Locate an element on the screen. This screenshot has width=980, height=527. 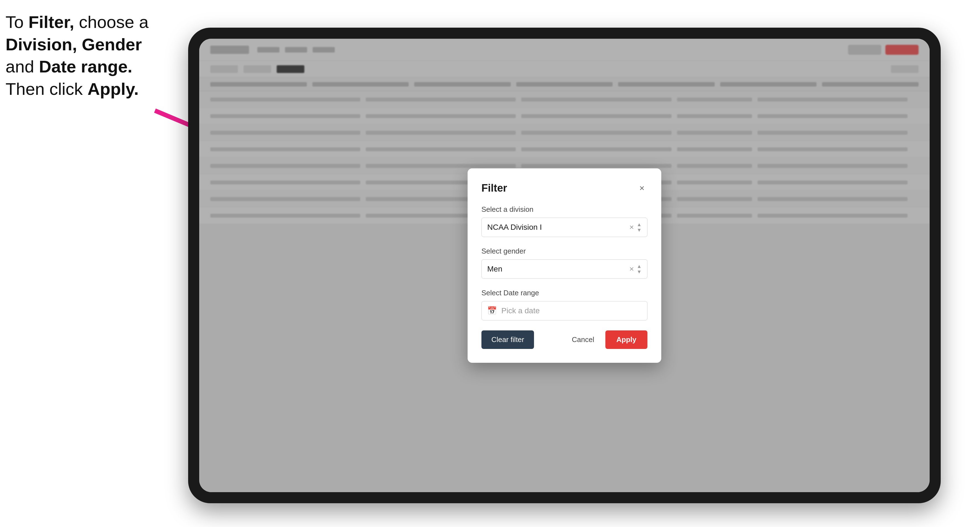
date-label: Select Date range is located at coordinates (565, 293).